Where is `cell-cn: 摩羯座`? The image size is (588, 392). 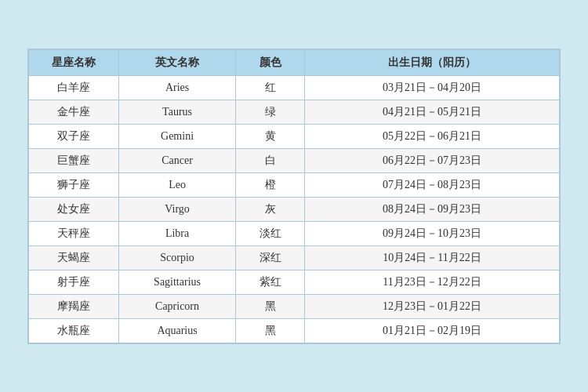
cell-cn: 摩羯座 is located at coordinates (74, 306).